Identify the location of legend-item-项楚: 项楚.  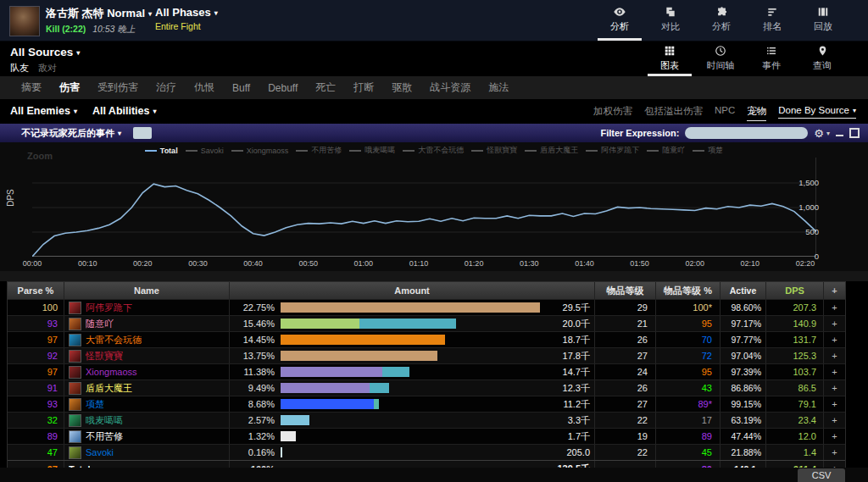
(708, 151).